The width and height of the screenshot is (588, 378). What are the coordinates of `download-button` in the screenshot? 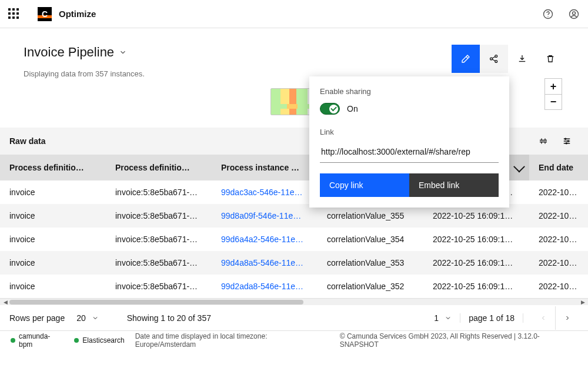 It's located at (522, 59).